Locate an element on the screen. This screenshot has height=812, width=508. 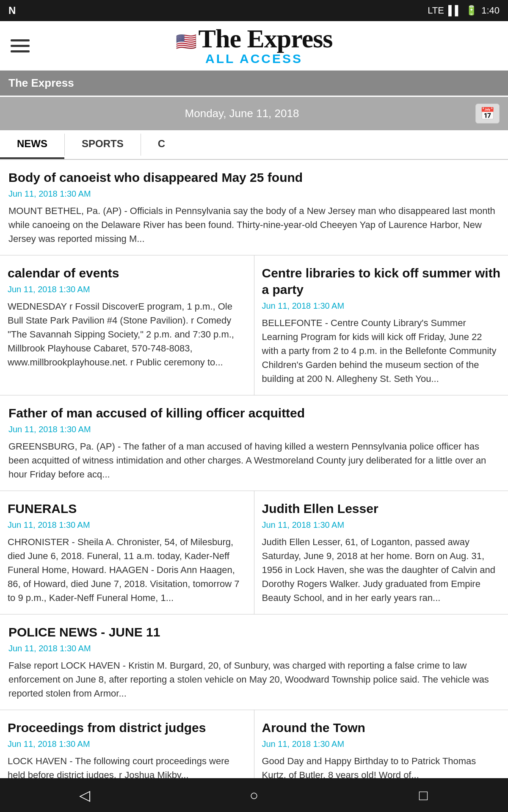
article-title: FUNERALS is located at coordinates (127, 508).